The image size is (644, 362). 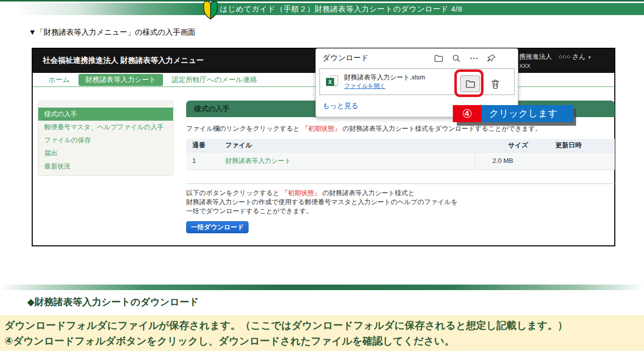 What do you see at coordinates (512, 161) in the screenshot?
I see `cell-size: 2.0 MB` at bounding box center [512, 161].